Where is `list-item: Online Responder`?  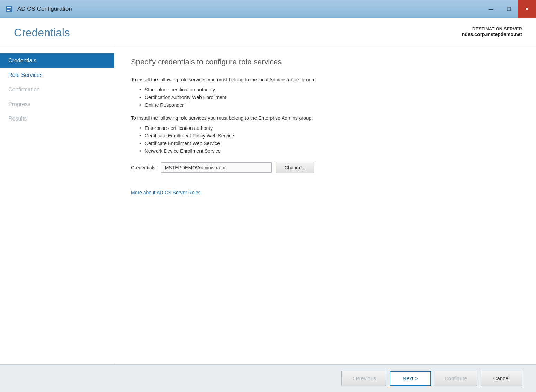
list-item: Online Responder is located at coordinates (329, 105).